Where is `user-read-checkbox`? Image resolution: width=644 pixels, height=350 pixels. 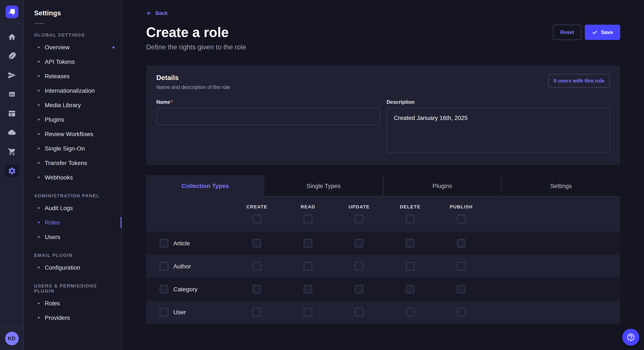
user-read-checkbox is located at coordinates (308, 312).